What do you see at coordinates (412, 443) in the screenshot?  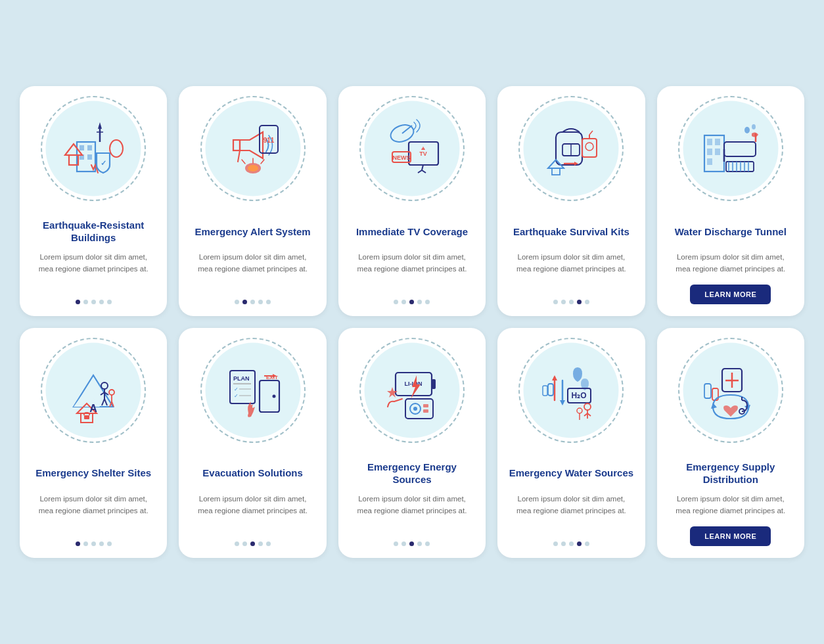 I see `card-energy-sources: LI-ION Emergency Energy Sources Lorem ip…` at bounding box center [412, 443].